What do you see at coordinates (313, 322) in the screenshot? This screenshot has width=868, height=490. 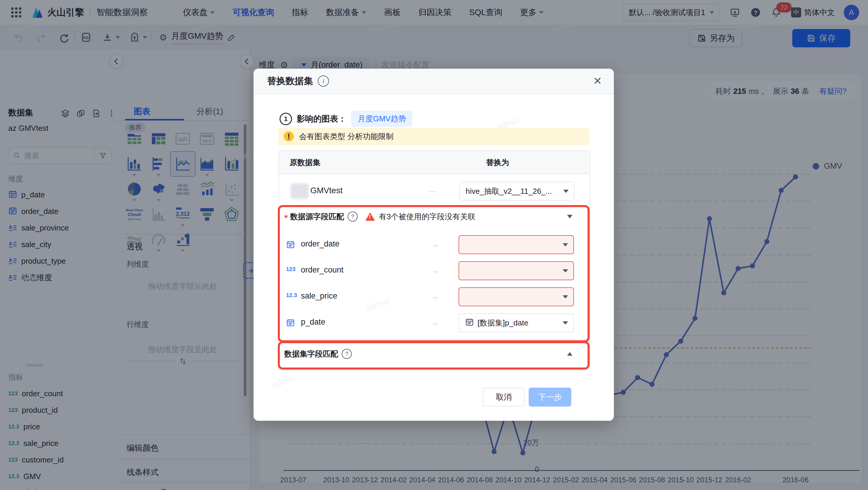 I see `source-field-name: p_date` at bounding box center [313, 322].